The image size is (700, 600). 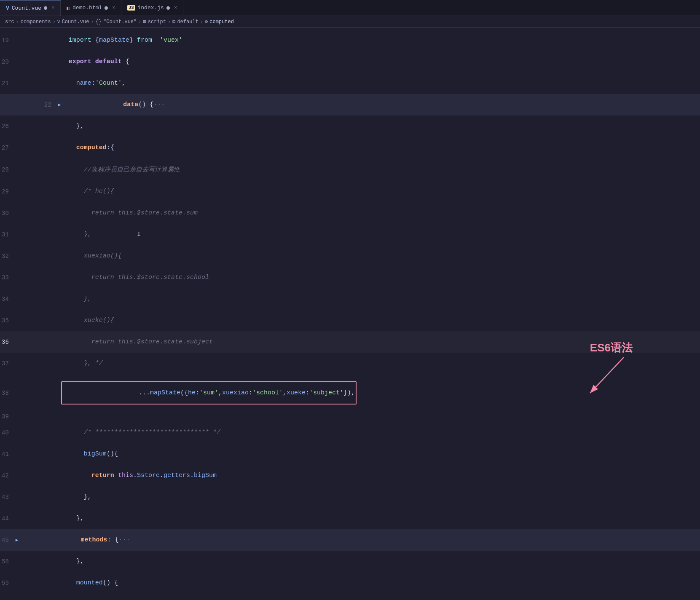 What do you see at coordinates (188, 22) in the screenshot?
I see `bc-default: default` at bounding box center [188, 22].